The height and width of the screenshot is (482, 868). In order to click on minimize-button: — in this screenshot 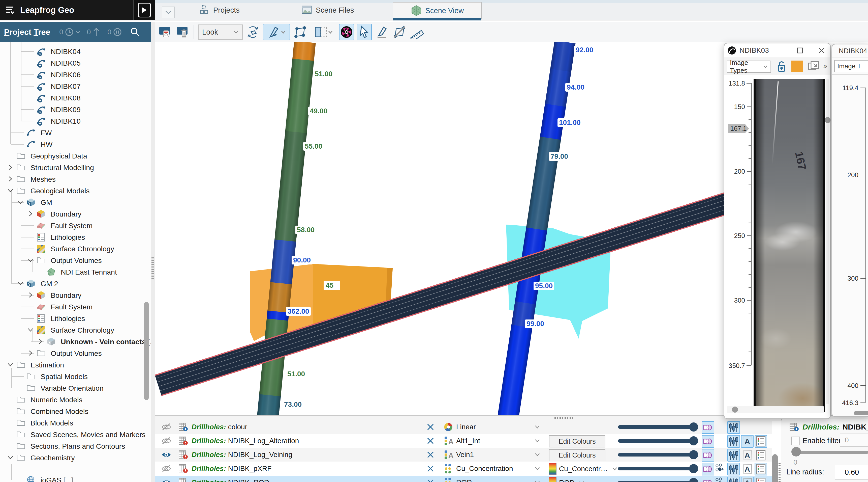, I will do `click(778, 51)`.